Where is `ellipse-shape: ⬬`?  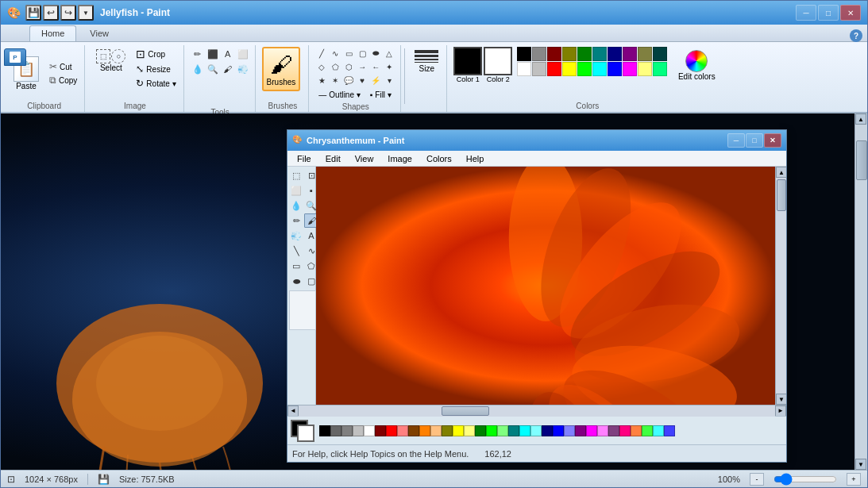 ellipse-shape: ⬬ is located at coordinates (376, 53).